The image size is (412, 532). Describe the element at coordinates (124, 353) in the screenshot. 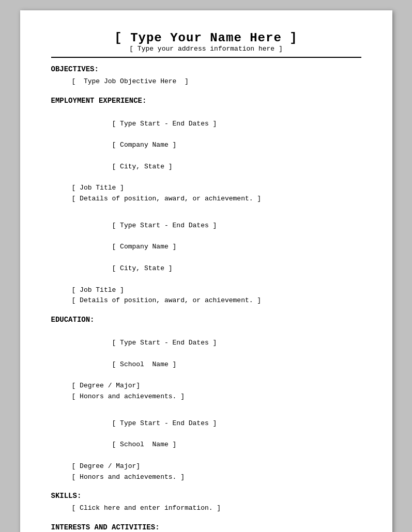

I see `edu1-spacer` at that location.